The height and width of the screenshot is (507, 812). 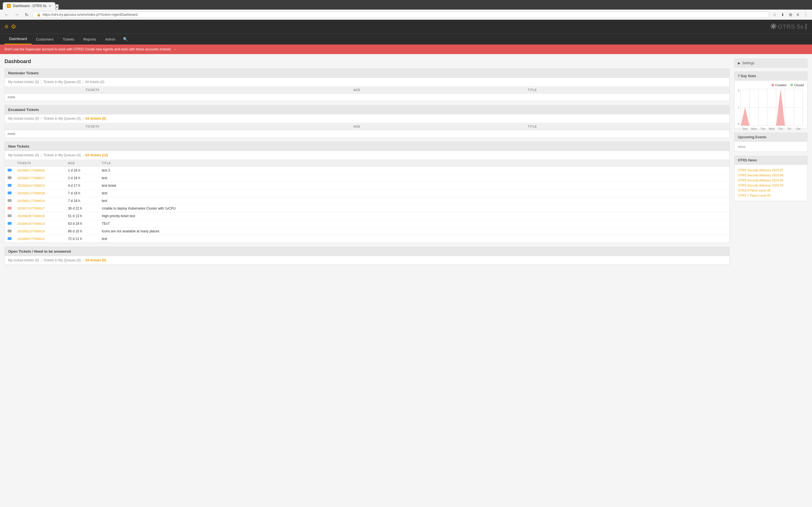 What do you see at coordinates (367, 82) in the screenshot?
I see `reminder-tickets-tabs: My locked tickets (0) | Tickets in My Qu…` at bounding box center [367, 82].